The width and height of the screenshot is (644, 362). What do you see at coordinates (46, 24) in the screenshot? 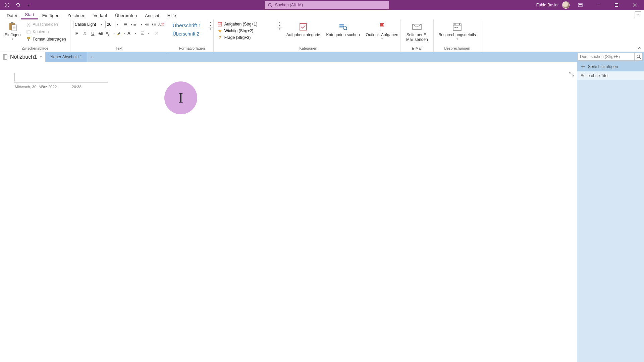
I see `cut-button: Ausschneiden` at bounding box center [46, 24].